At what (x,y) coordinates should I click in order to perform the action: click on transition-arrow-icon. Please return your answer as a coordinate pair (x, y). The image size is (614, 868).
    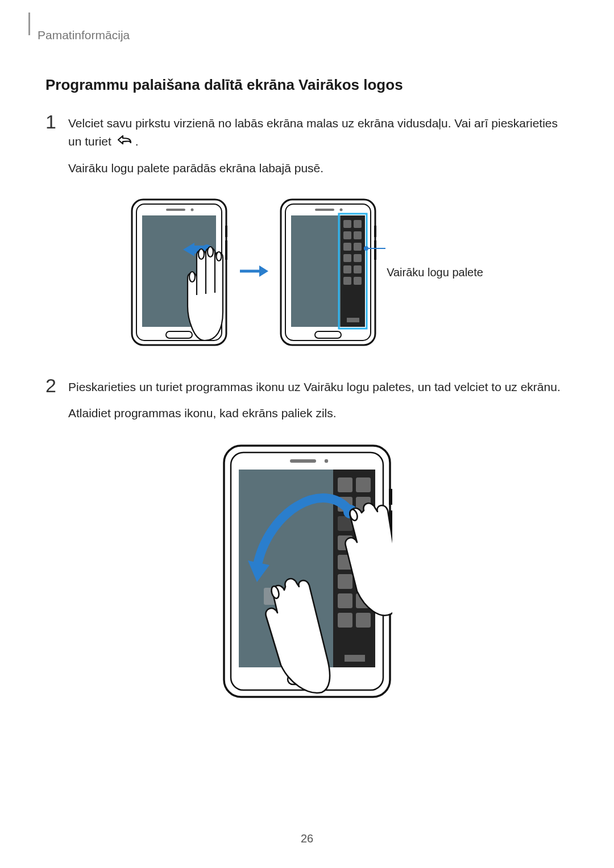
    Looking at the image, I should click on (254, 272).